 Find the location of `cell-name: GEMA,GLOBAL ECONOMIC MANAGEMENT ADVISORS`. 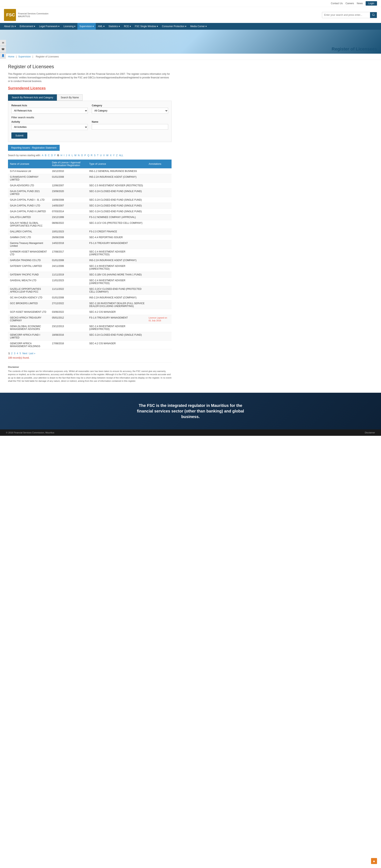

cell-name: GEMA,GLOBAL ECONOMIC MANAGEMENT ADVISORS is located at coordinates (29, 328).